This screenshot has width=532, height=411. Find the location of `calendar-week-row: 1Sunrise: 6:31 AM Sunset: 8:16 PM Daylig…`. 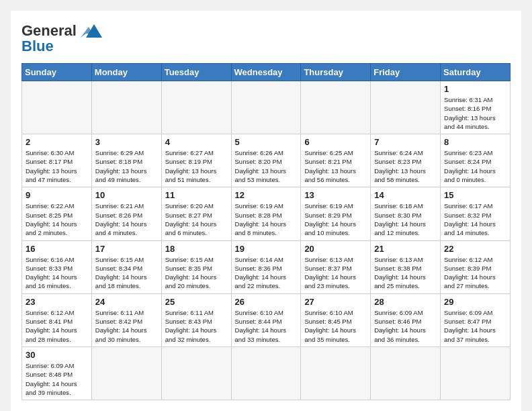

calendar-week-row: 1Sunrise: 6:31 AM Sunset: 8:16 PM Daylig… is located at coordinates (266, 107).